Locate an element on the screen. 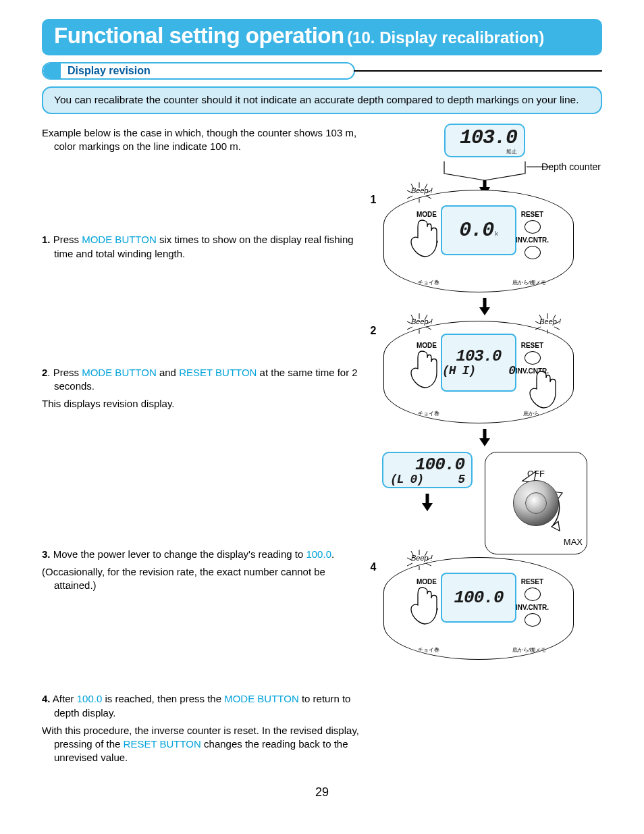 Image resolution: width=644 pixels, height=834 pixels. power-lever-dial: OFF MAX is located at coordinates (536, 503).